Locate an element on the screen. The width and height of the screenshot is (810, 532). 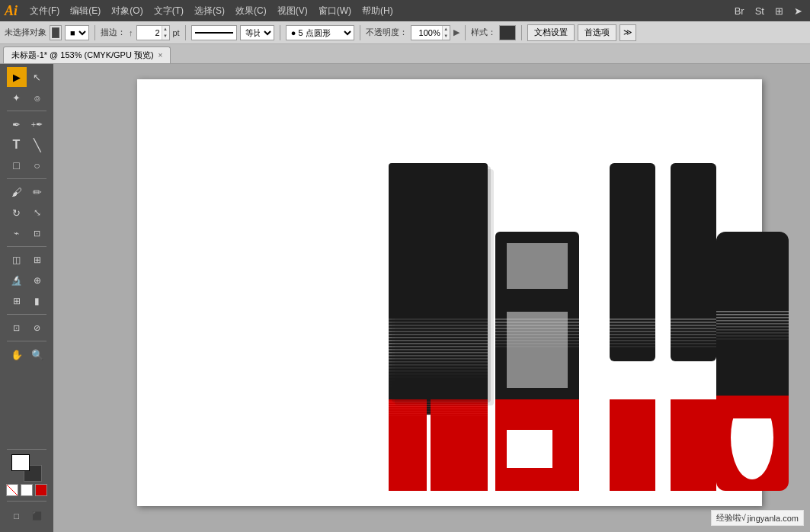
tab-close-button: × is located at coordinates (161, 55).